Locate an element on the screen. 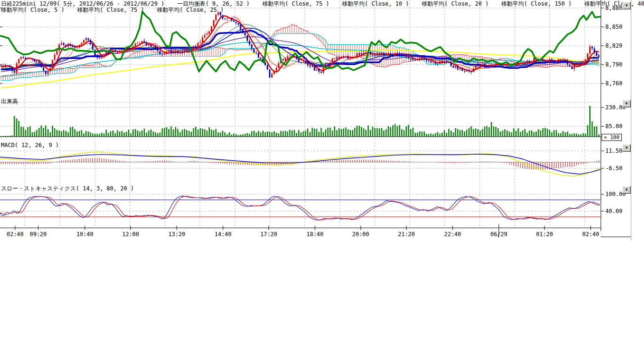  x-axis-tick-label: 18:40 is located at coordinates (315, 234).